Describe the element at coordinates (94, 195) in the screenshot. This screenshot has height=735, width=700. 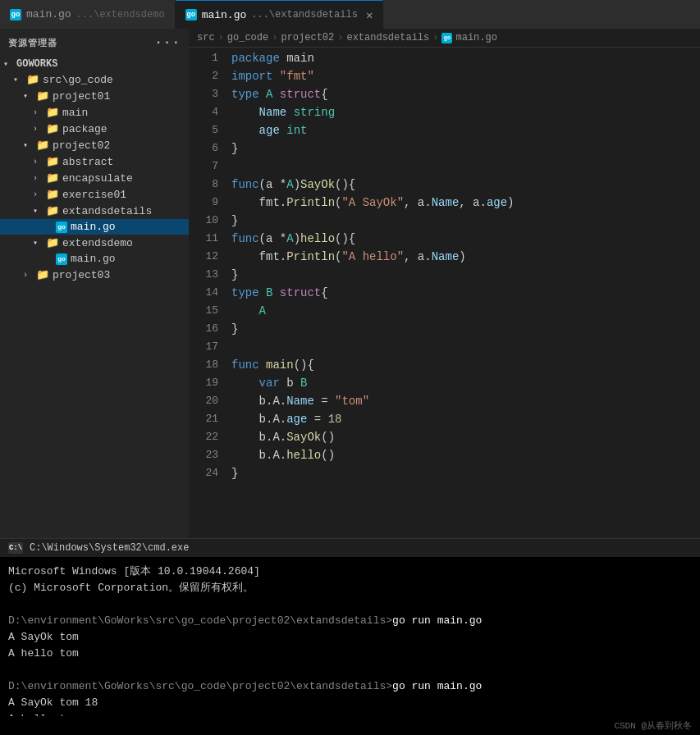
I see `tree-label: exercise01` at that location.